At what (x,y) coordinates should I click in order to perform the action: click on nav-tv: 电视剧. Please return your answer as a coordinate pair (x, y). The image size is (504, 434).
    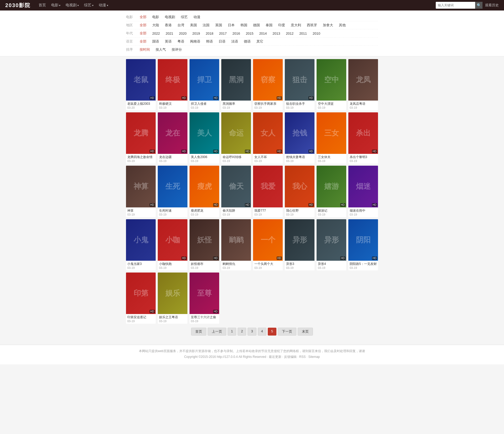
    Looking at the image, I should click on (72, 5).